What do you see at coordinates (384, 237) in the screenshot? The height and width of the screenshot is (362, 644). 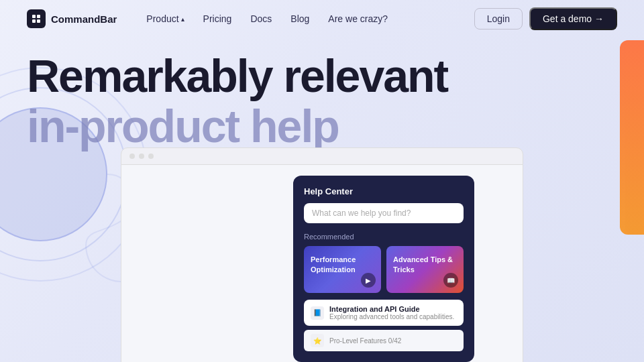 I see `help-section-label: Recommended` at bounding box center [384, 237].